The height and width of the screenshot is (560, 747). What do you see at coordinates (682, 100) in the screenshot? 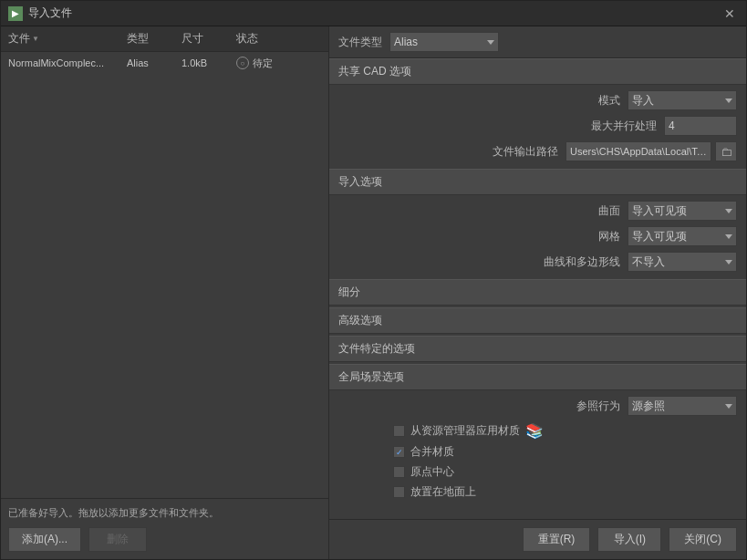
I see `mode-control: 导入 参考 复制` at bounding box center [682, 100].